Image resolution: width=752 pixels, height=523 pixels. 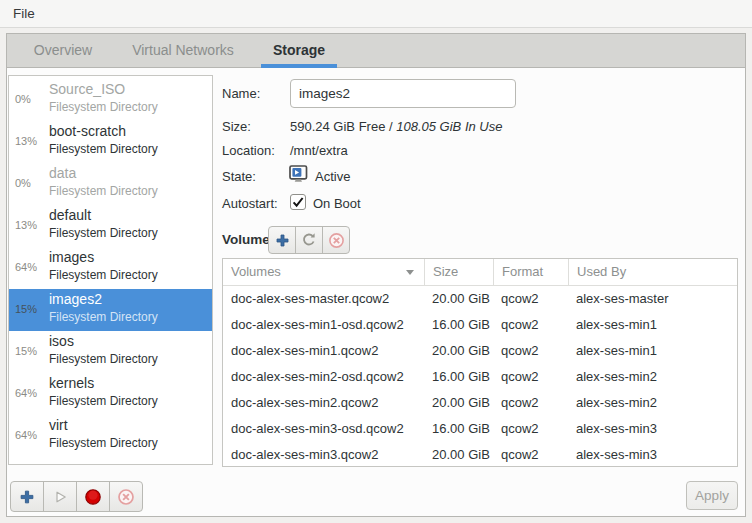 What do you see at coordinates (652, 272) in the screenshot?
I see `column-header-used-by: Used By` at bounding box center [652, 272].